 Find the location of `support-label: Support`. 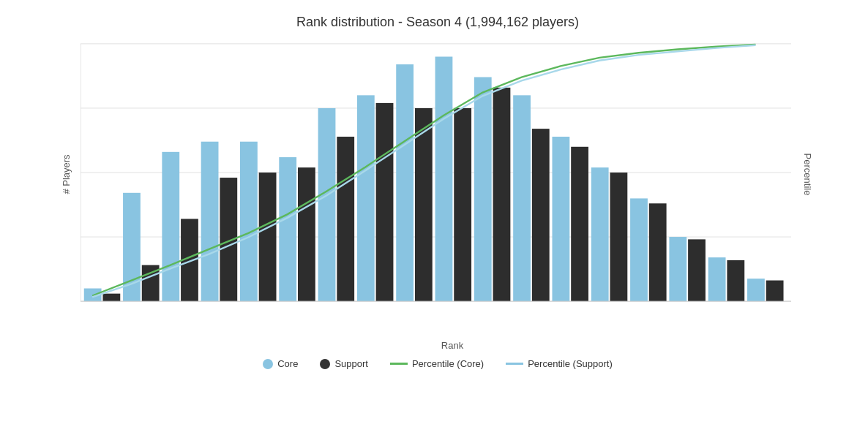

support-label: Support is located at coordinates (351, 364).